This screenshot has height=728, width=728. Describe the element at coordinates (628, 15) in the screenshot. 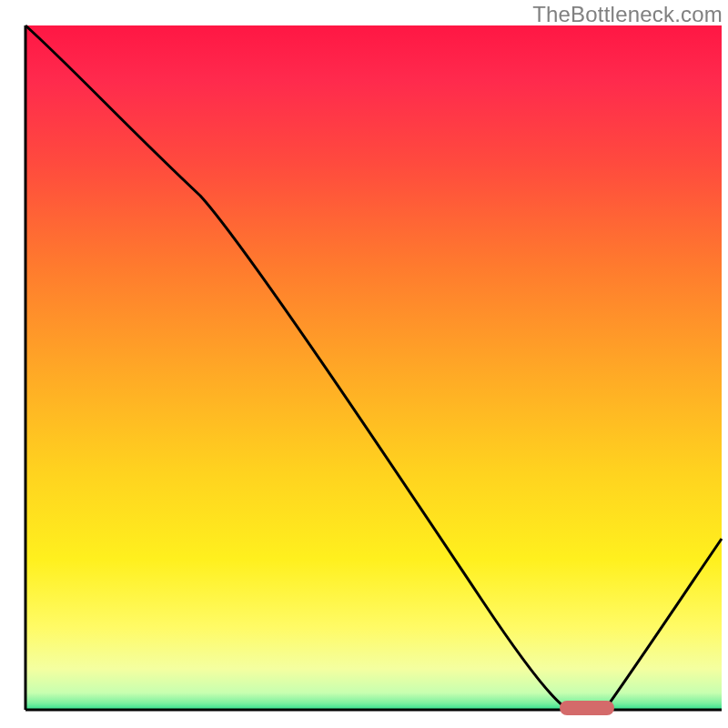

I see `watermark-text: TheBottleneck.com` at that location.